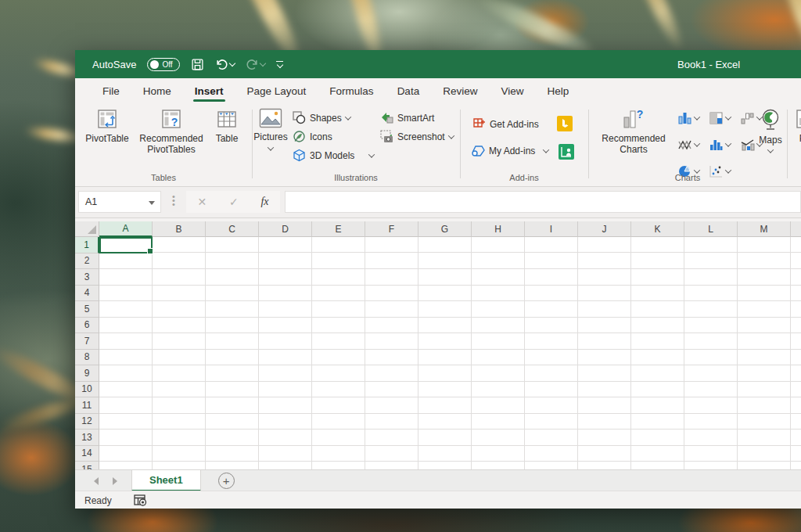 This screenshot has height=532, width=801. Describe the element at coordinates (392, 229) in the screenshot. I see `column-header-F: F` at that location.